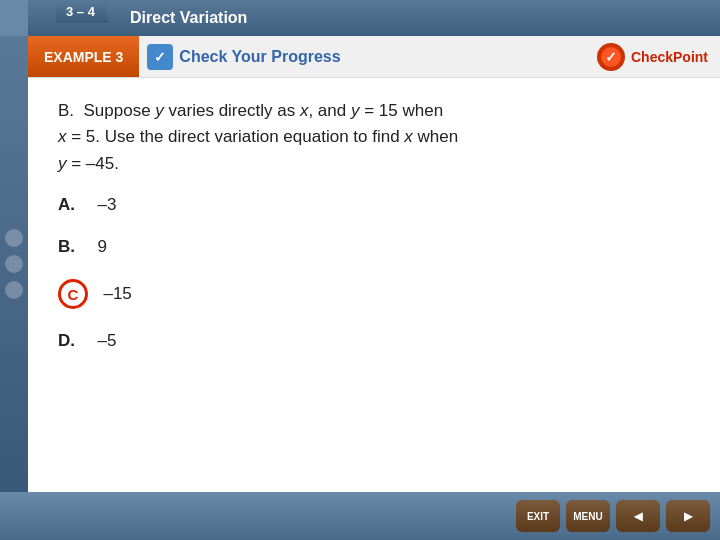 This screenshot has height=540, width=720. What do you see at coordinates (374, 341) in the screenshot?
I see `answer-choice-d: D. –5` at bounding box center [374, 341].